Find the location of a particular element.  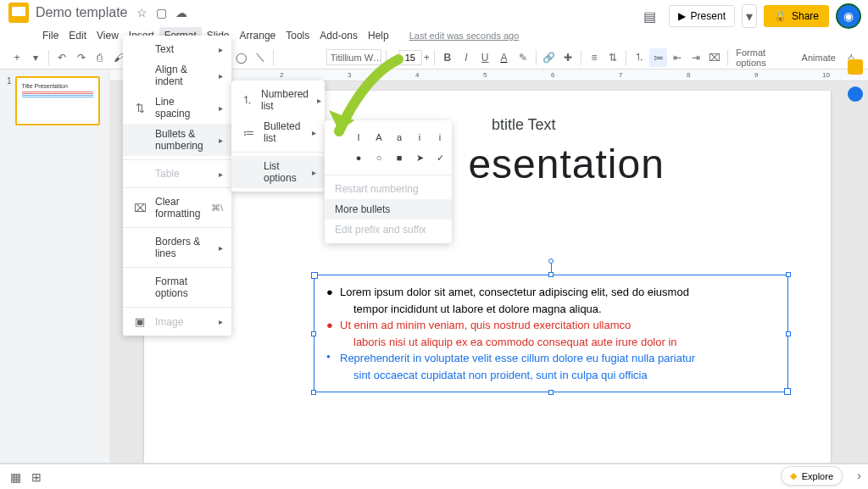

bullet-preset-i2: i is located at coordinates (440, 137).